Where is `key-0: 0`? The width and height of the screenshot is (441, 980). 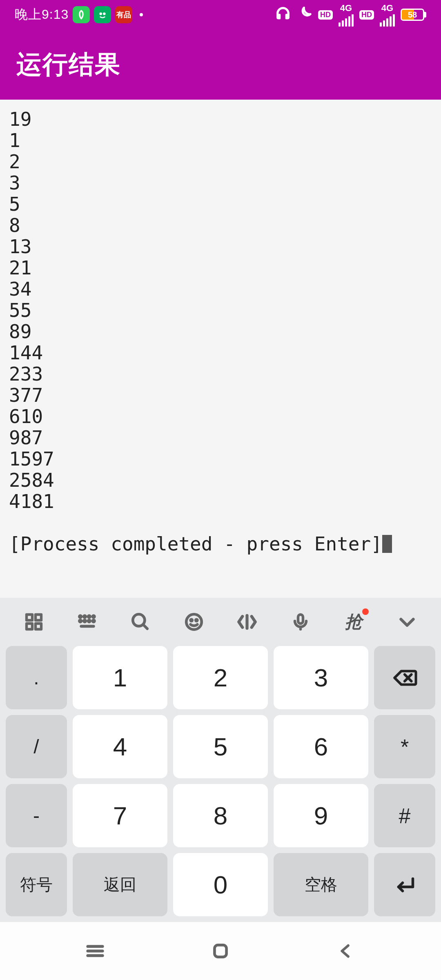 key-0: 0 is located at coordinates (220, 884).